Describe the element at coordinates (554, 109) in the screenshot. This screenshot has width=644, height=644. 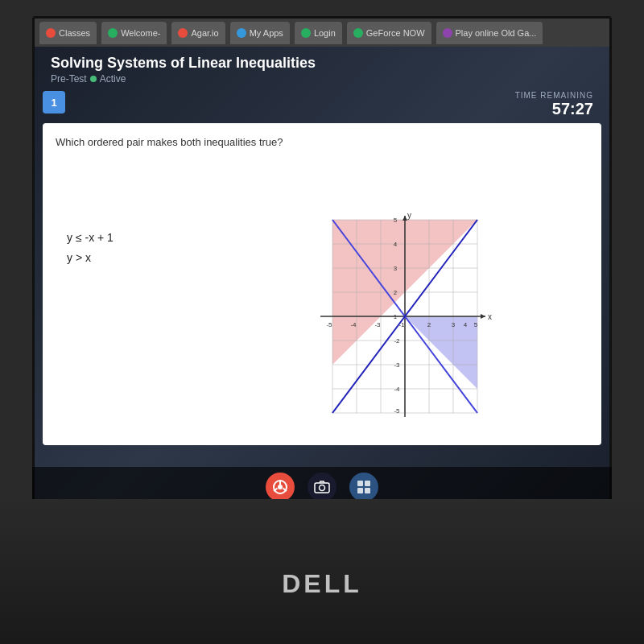
I see `timer-value: 57:27` at that location.